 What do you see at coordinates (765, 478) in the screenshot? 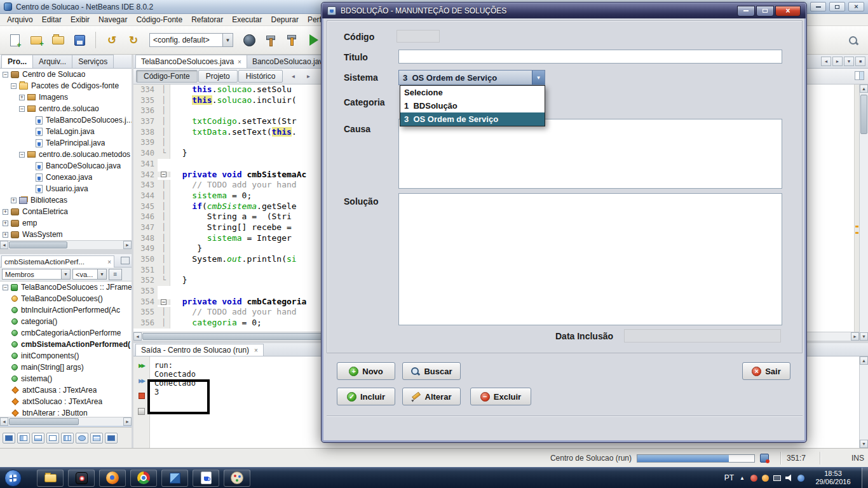
I see `orange-status-icon` at bounding box center [765, 478].